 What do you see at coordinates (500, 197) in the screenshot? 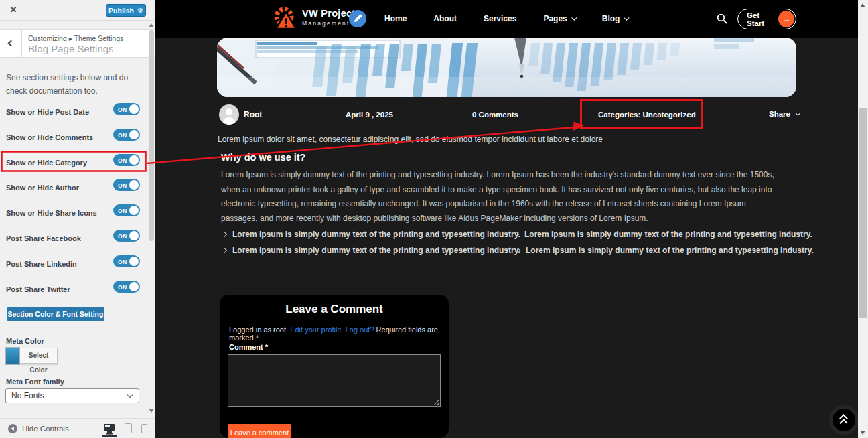
I see `post-body: Lorem Ipsum is simply dummy text of the …` at bounding box center [500, 197].